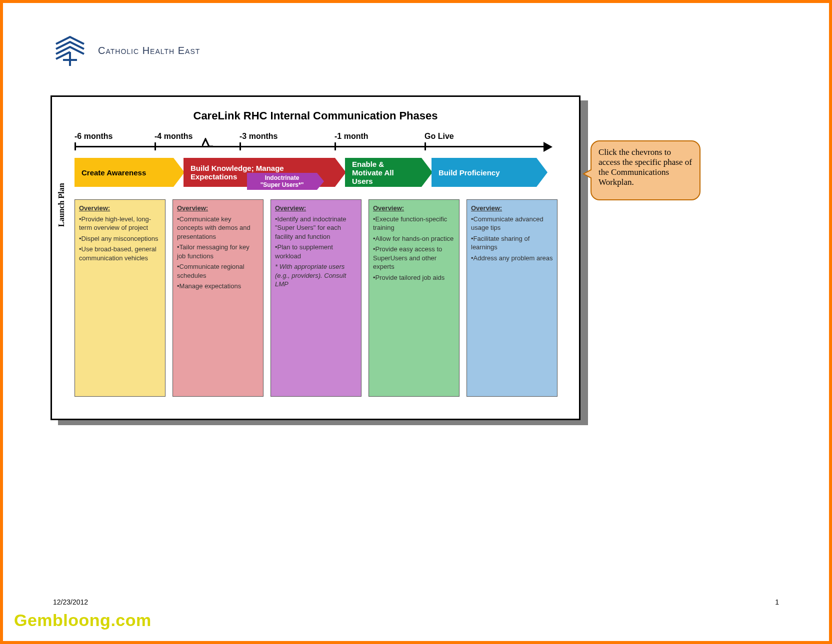 This screenshot has height=644, width=832. Describe the element at coordinates (120, 239) in the screenshot. I see `card-bullet: •Dispel any misconceptions` at that location.